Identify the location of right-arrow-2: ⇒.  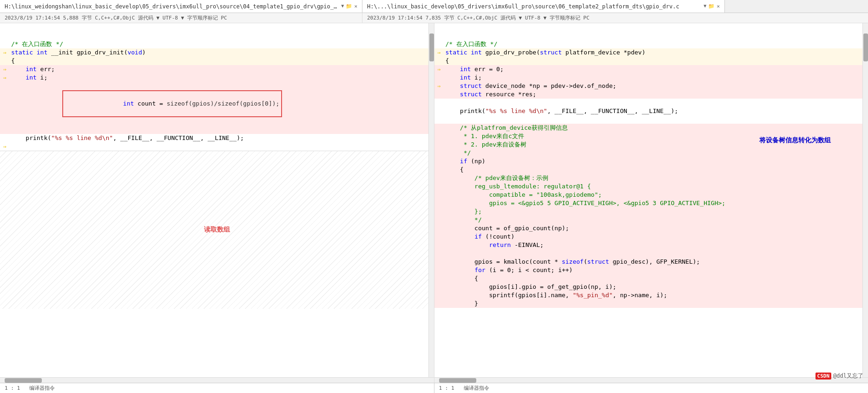
(439, 69).